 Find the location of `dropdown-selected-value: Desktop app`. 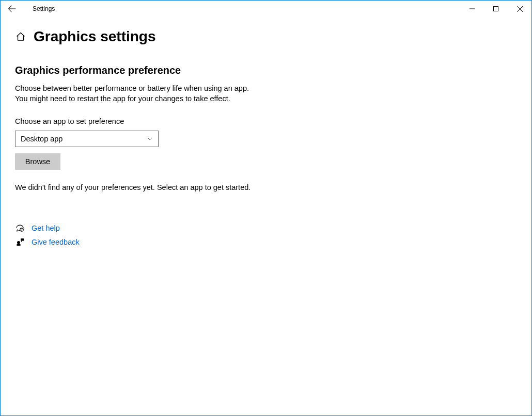

dropdown-selected-value: Desktop app is located at coordinates (41, 139).